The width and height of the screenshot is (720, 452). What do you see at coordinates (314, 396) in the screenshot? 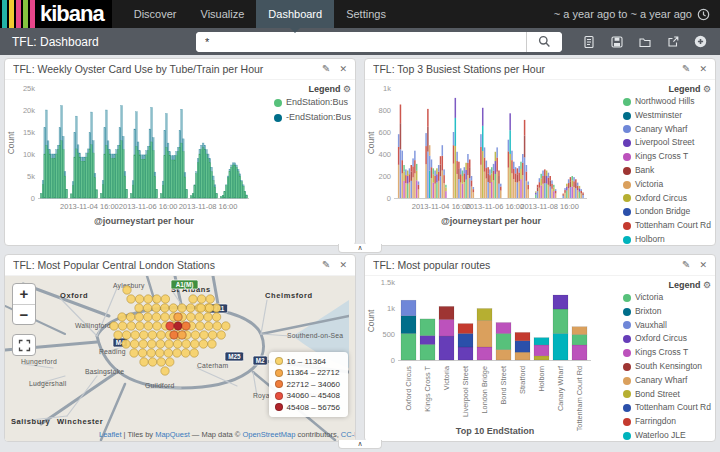
I see `map-legend-label: 34060 – 45408` at bounding box center [314, 396].